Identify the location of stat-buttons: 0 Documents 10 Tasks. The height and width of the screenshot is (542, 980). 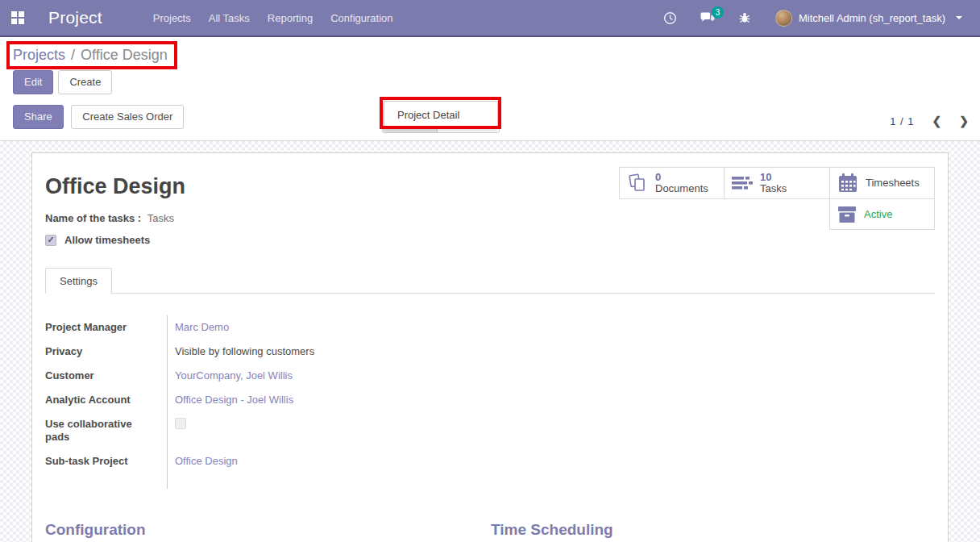
(777, 198).